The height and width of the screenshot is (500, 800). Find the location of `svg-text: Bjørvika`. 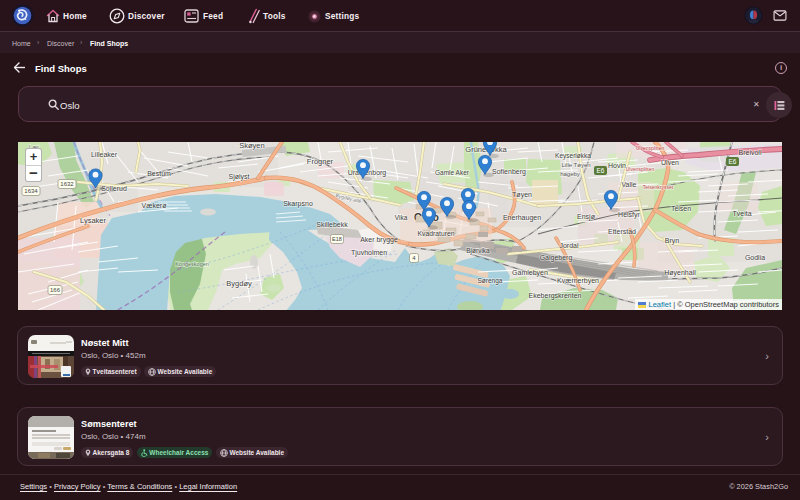

svg-text: Bjørvika is located at coordinates (478, 251).